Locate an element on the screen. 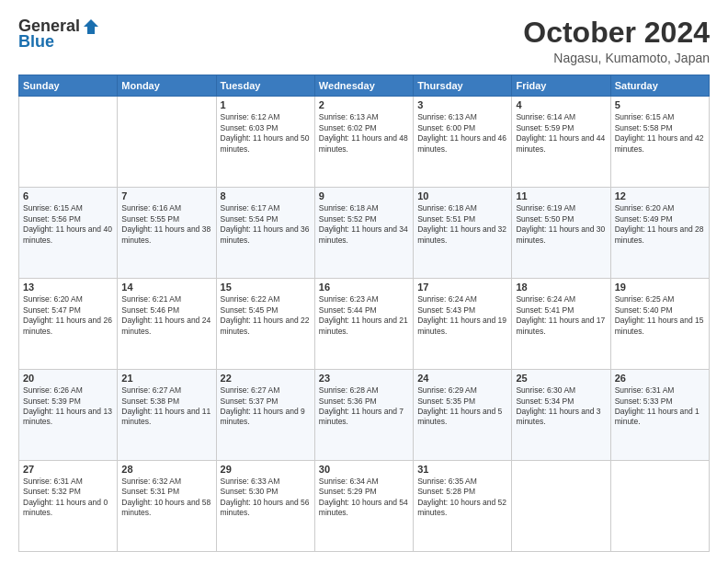 The height and width of the screenshot is (563, 728). header-right: October 2024 Nagasu, Kumamoto, Japan is located at coordinates (616, 40).